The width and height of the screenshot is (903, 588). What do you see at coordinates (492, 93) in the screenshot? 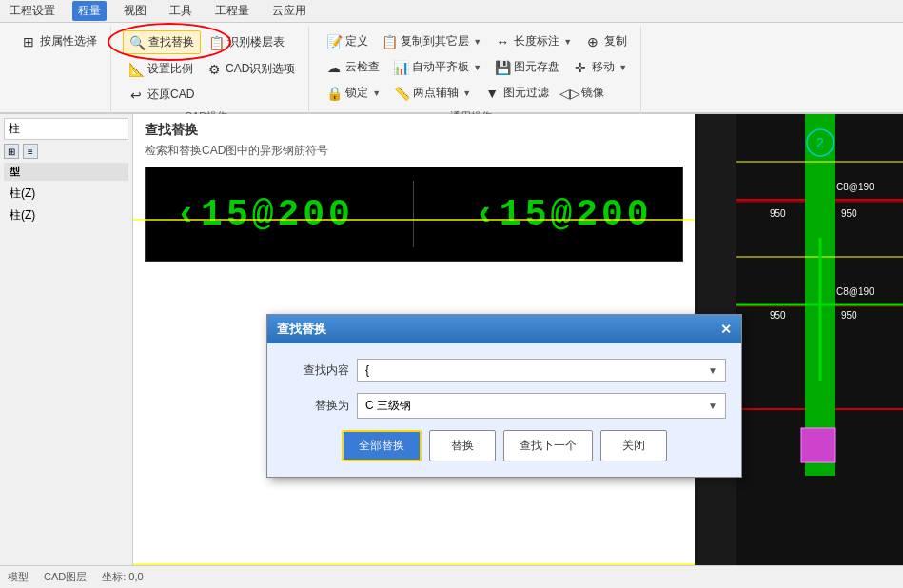
I see `filter-icon: ▼` at bounding box center [492, 93].